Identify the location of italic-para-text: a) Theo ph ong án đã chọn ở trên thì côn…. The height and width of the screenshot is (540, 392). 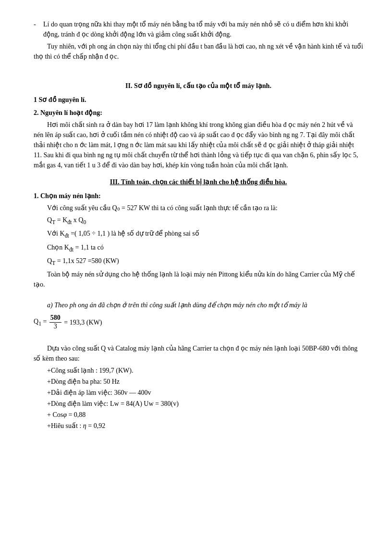
(177, 305).